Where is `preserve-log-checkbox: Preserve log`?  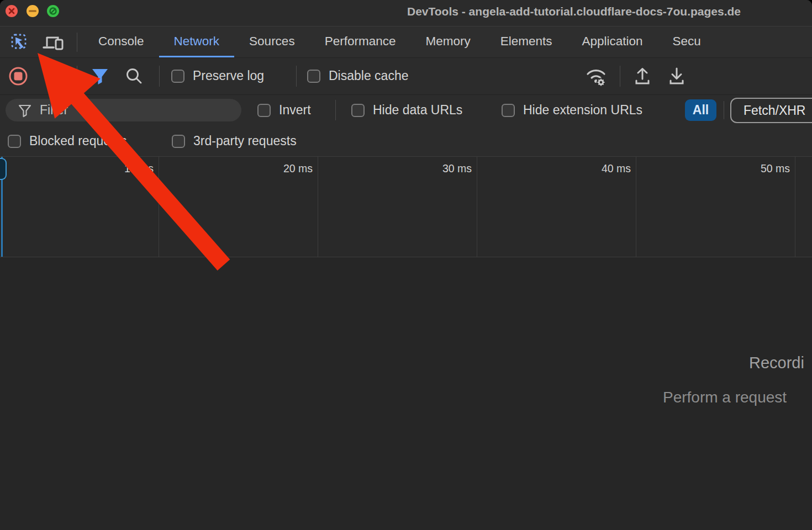 preserve-log-checkbox: Preserve log is located at coordinates (218, 76).